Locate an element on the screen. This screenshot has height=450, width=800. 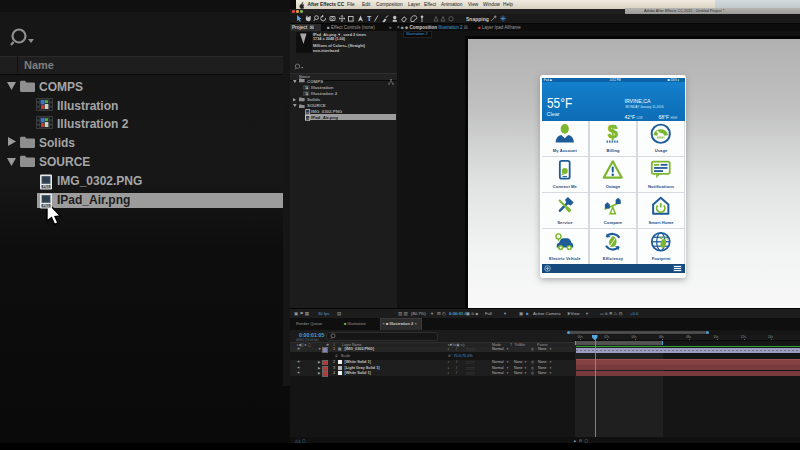
svg-text: T is located at coordinates (370, 18).